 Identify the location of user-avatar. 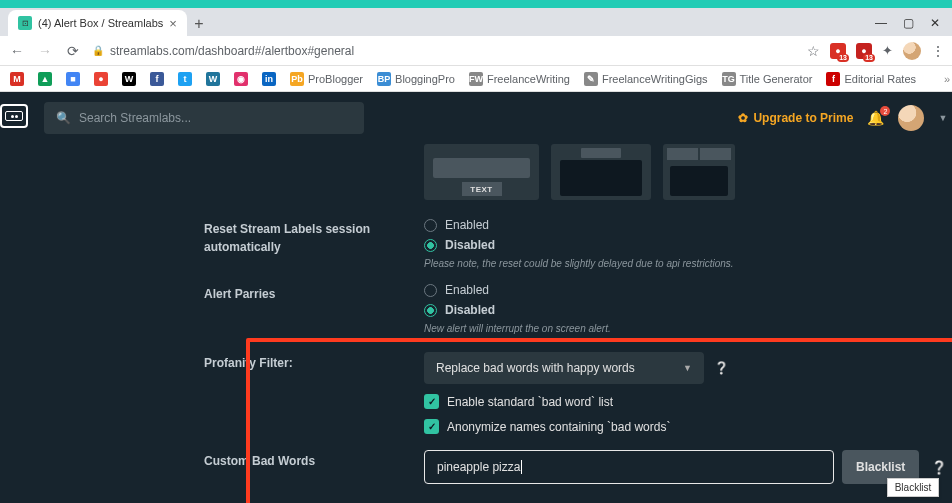
(911, 118).